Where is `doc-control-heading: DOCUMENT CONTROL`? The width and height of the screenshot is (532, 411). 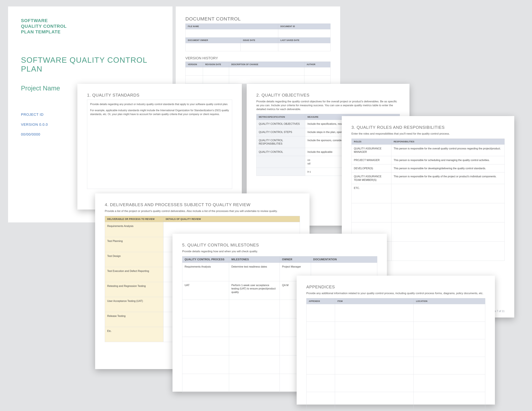 doc-control-heading: DOCUMENT CONTROL is located at coordinates (258, 19).